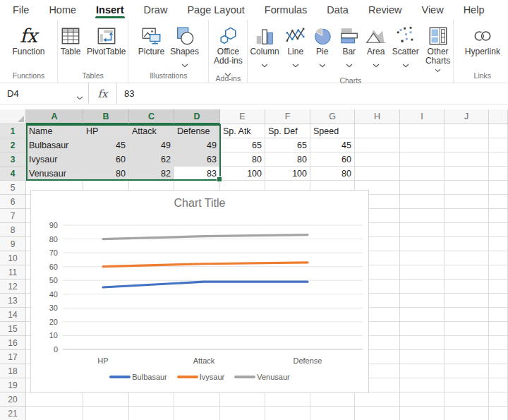  What do you see at coordinates (422, 160) in the screenshot?
I see `cell-I3` at bounding box center [422, 160].